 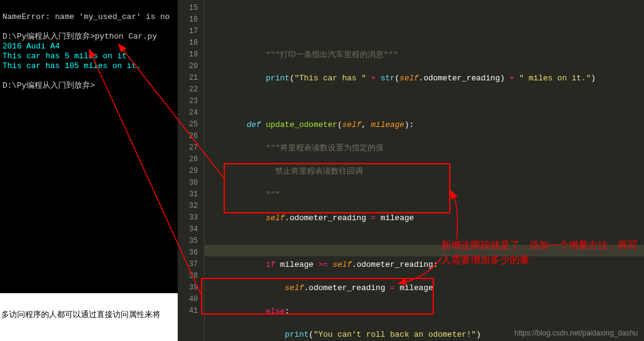 I want to click on line-number: 35, so click(x=188, y=242).